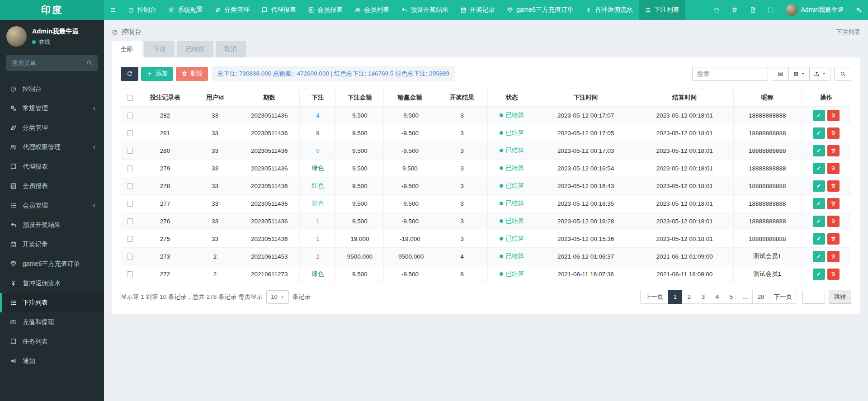 Image resolution: width=868 pixels, height=401 pixels. I want to click on column-header: 输赢金额, so click(410, 98).